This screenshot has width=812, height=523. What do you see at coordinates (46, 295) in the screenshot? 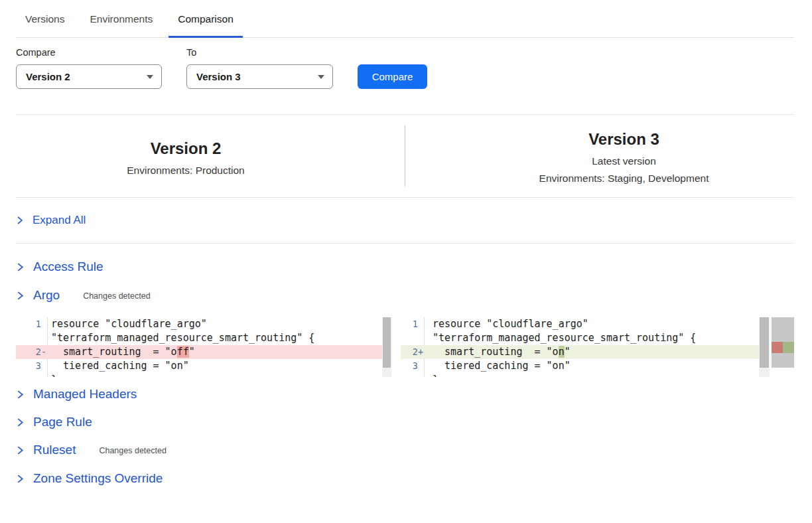
I see `section-label: Argo` at bounding box center [46, 295].